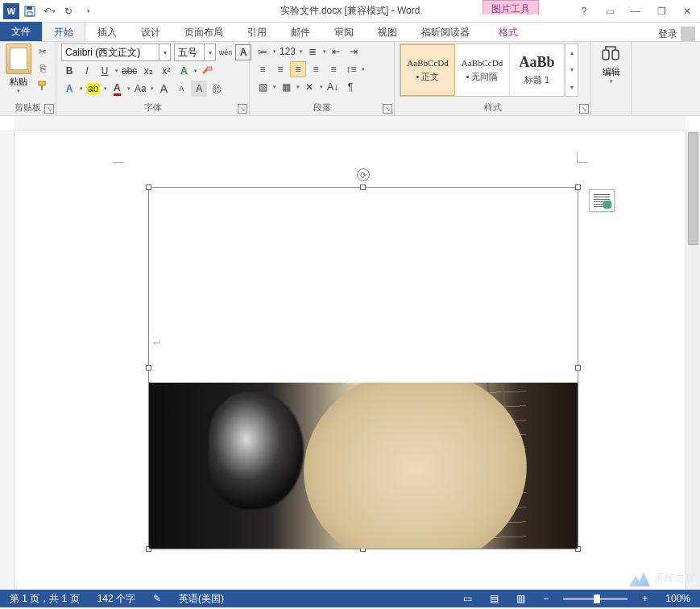  What do you see at coordinates (69, 89) in the screenshot?
I see `text-effects2-button: A` at bounding box center [69, 89].